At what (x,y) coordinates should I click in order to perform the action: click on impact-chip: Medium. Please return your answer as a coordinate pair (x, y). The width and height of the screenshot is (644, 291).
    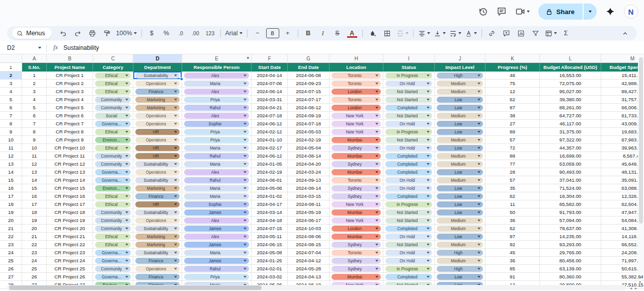
    Looking at the image, I should click on (460, 140).